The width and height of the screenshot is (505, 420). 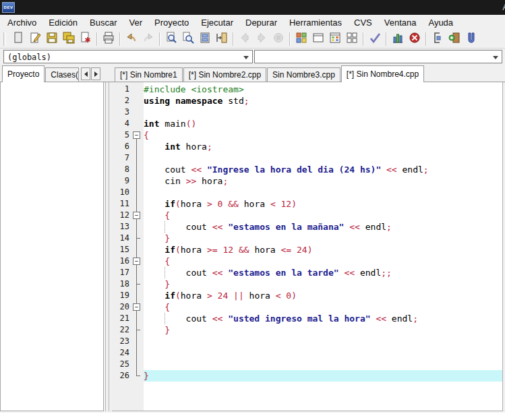 What do you see at coordinates (121, 89) in the screenshot?
I see `line-number: 1` at bounding box center [121, 89].